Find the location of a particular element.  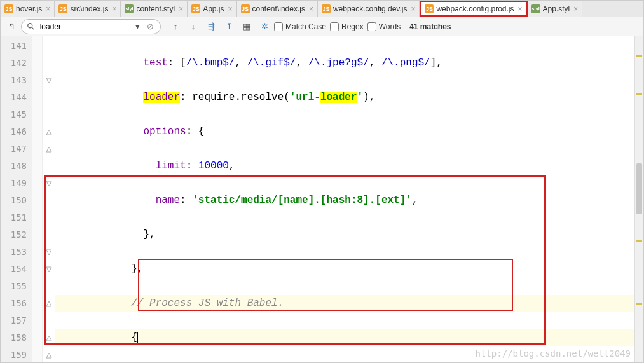

select-all-icon: ⇶ is located at coordinates (211, 27).